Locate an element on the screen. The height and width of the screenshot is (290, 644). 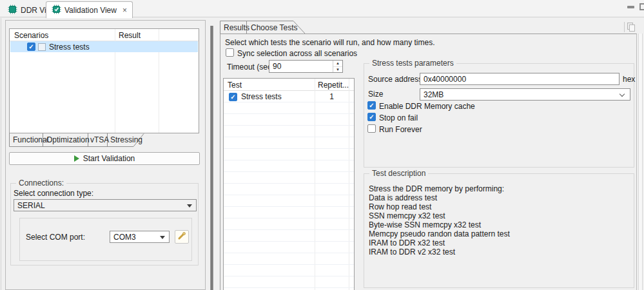
sync-selection-checkbox is located at coordinates (229, 53).